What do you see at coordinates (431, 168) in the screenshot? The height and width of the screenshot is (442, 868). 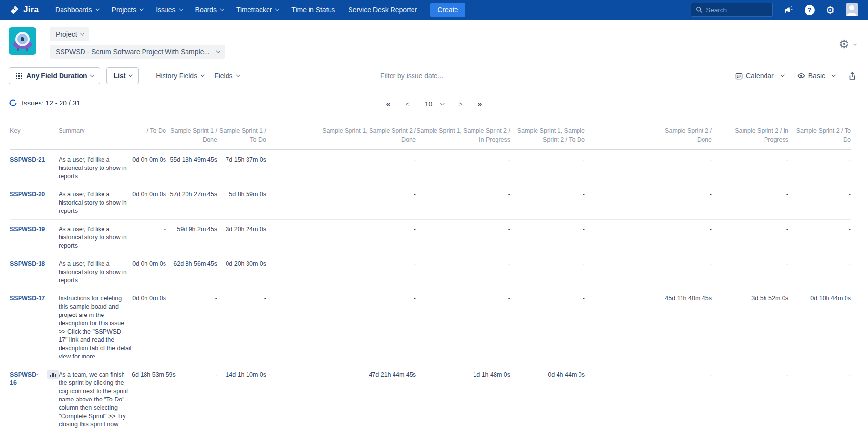 I see `table-row: SSPWSD-21 As a user, I'd like a historic…` at bounding box center [431, 168].